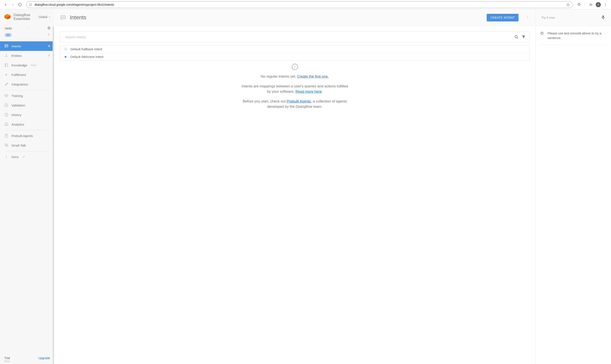 The height and width of the screenshot is (364, 611). Describe the element at coordinates (598, 5) in the screenshot. I see `profile-avatar: n` at that location.